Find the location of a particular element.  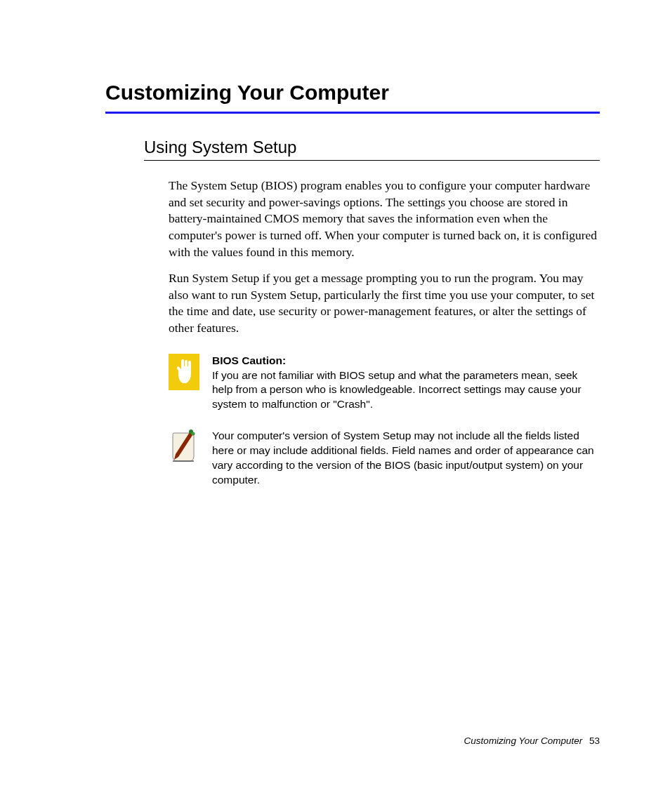

caution-text: BIOS Caution: If you are not familiar wi… is located at coordinates (406, 383).